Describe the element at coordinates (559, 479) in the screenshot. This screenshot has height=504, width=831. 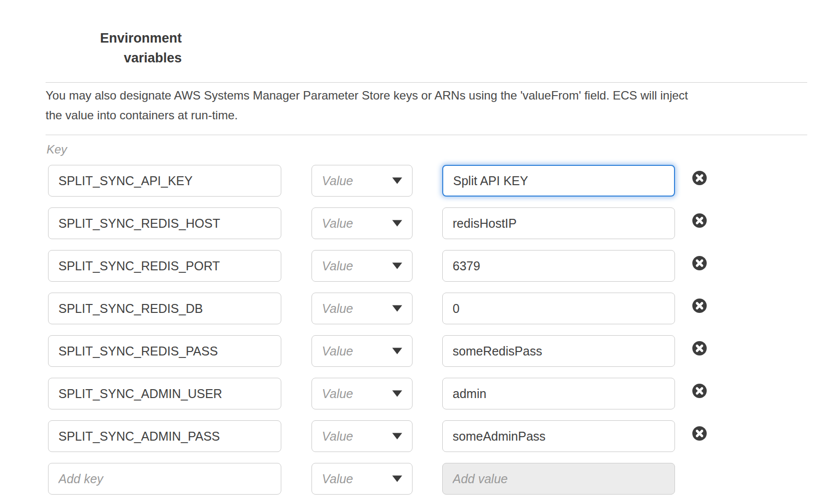
I see `add-value-input` at that location.